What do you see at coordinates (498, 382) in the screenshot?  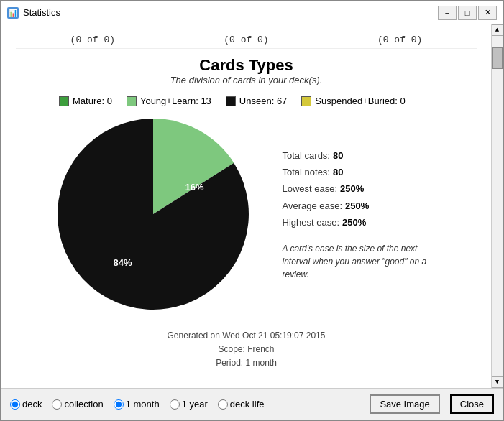 I see `scroll-down-arrow: ▼` at bounding box center [498, 382].